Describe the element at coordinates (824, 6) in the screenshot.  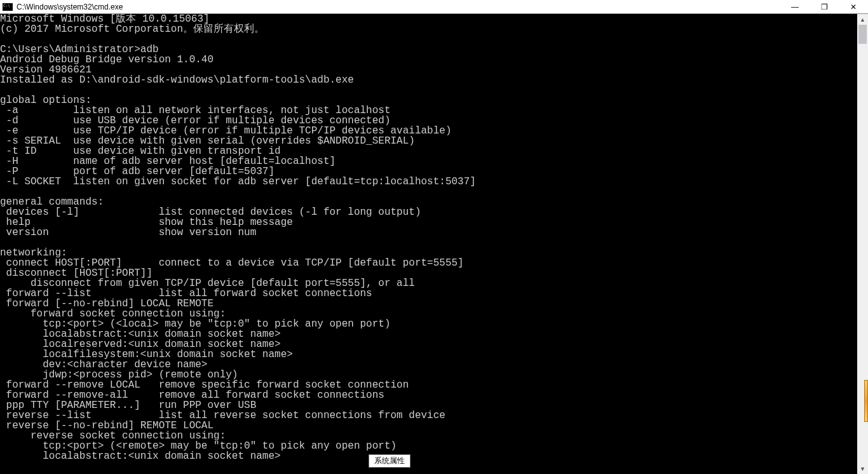
I see `maximize-button: ❐` at that location.